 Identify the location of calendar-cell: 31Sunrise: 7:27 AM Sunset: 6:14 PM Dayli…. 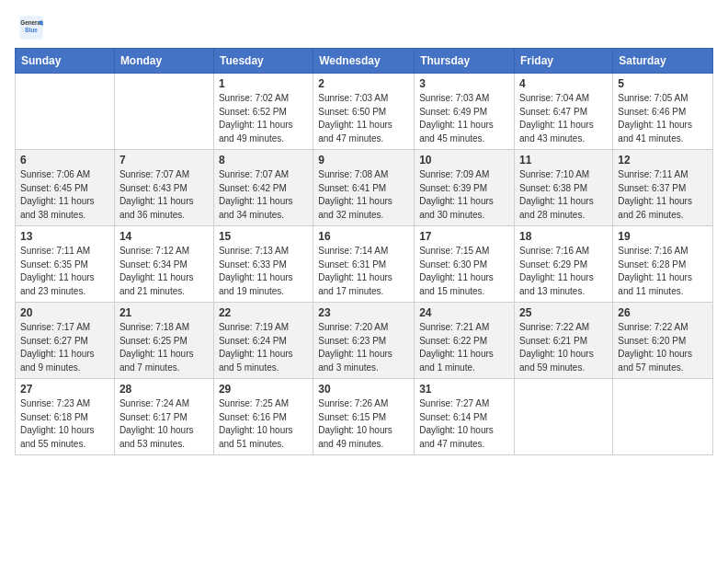
(465, 418).